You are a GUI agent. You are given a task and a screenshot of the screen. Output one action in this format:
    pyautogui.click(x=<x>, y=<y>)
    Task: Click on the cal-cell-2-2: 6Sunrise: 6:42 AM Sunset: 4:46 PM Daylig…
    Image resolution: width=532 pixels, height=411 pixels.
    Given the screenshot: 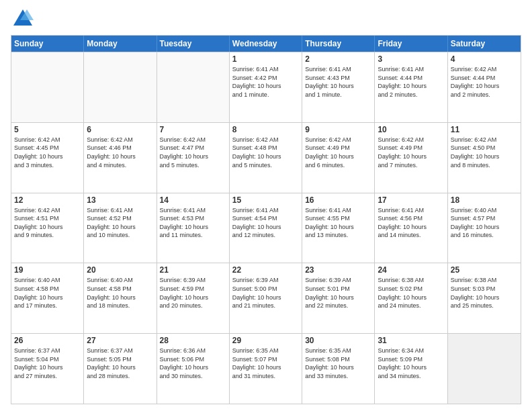 What is the action you would take?
    pyautogui.click(x=120, y=158)
    